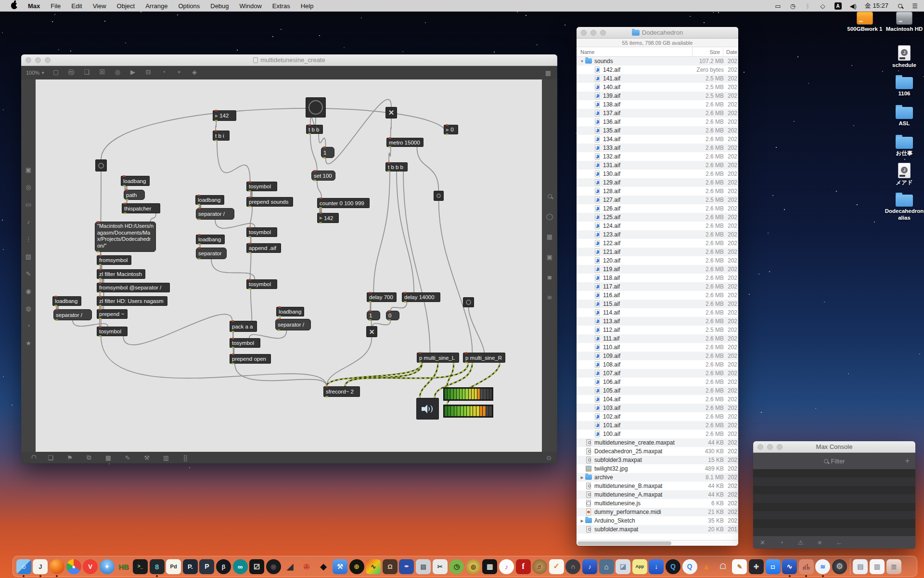 This screenshot has height=578, width=924. I want to click on dock-audio-hijack: Ω, so click(390, 566).